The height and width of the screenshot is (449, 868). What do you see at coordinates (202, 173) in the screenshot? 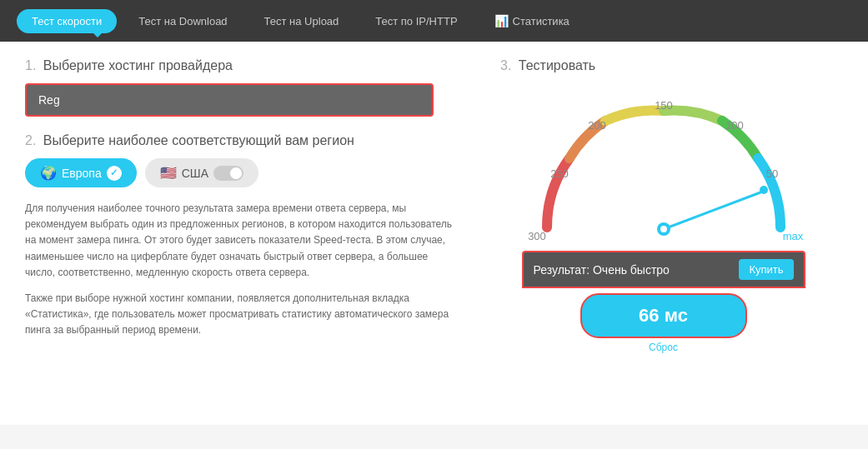
I see `region-btn-usa: 🇺🇸 США` at bounding box center [202, 173].